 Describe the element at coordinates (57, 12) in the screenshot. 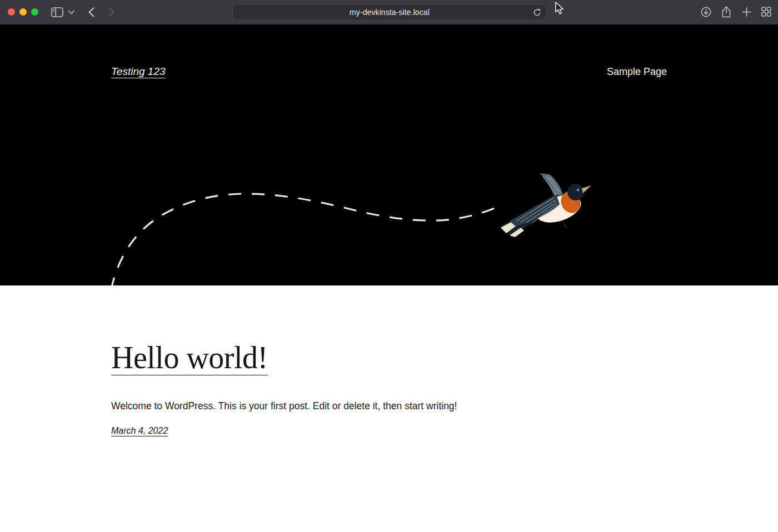

I see `sidebar-toggle-button` at that location.